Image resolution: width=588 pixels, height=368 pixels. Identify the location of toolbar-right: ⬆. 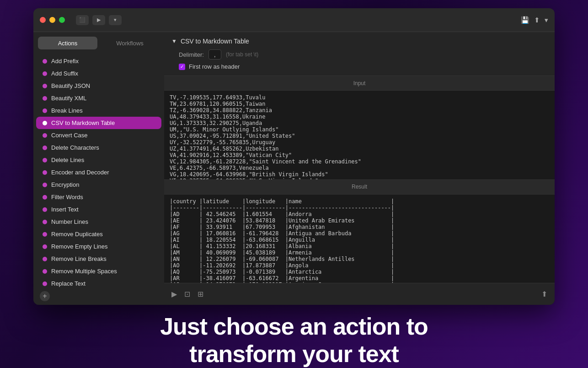
(544, 294).